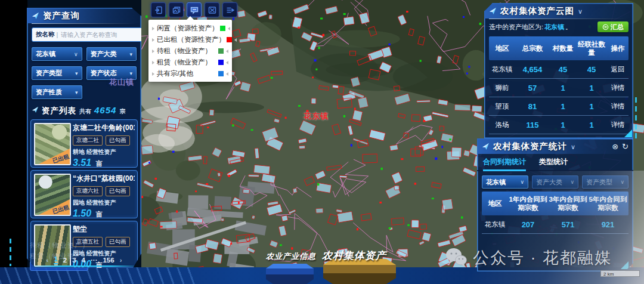 The width and height of the screenshot is (644, 284). What do you see at coordinates (223, 29) in the screenshot?
I see `legend-swatch-green` at bounding box center [223, 29].